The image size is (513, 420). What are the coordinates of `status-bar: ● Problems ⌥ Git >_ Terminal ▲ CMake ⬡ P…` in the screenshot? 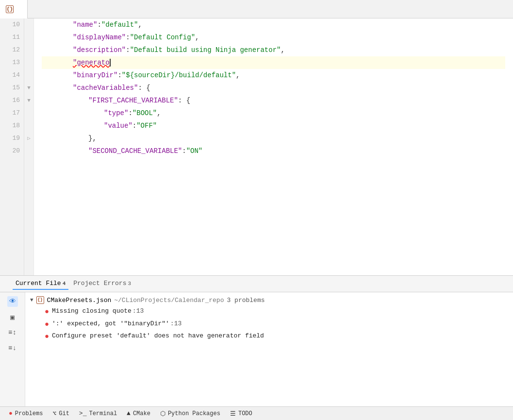 It's located at (256, 413).